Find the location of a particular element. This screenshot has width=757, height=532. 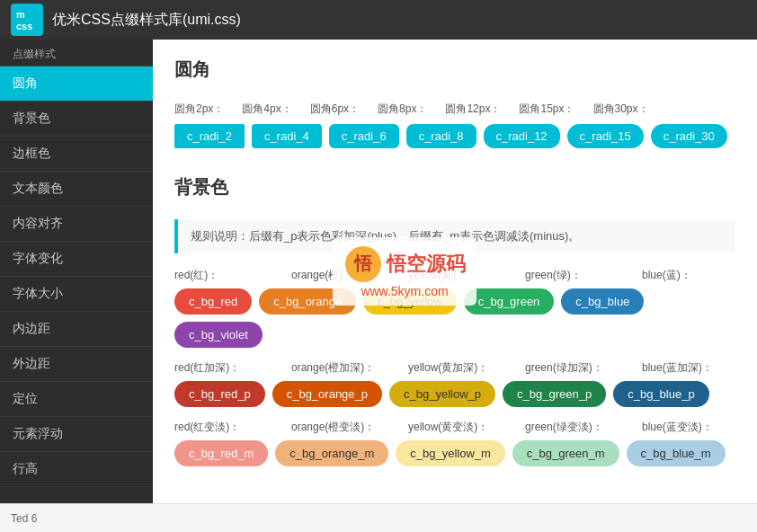

sidebar-item-4: 内容对齐 is located at coordinates (76, 225).